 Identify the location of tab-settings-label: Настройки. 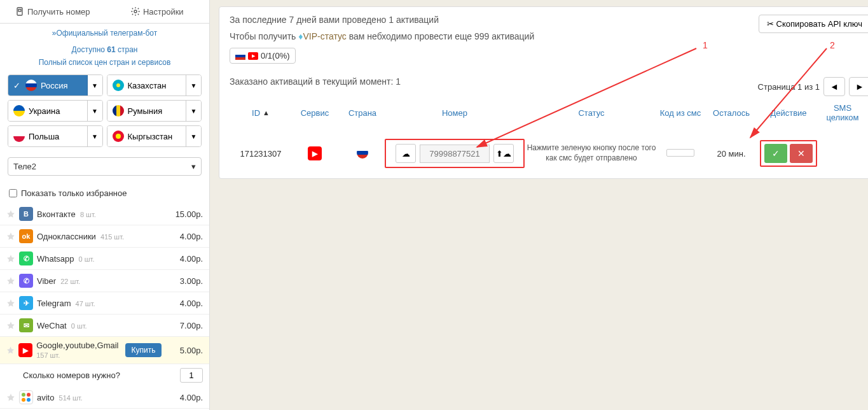
(163, 11).